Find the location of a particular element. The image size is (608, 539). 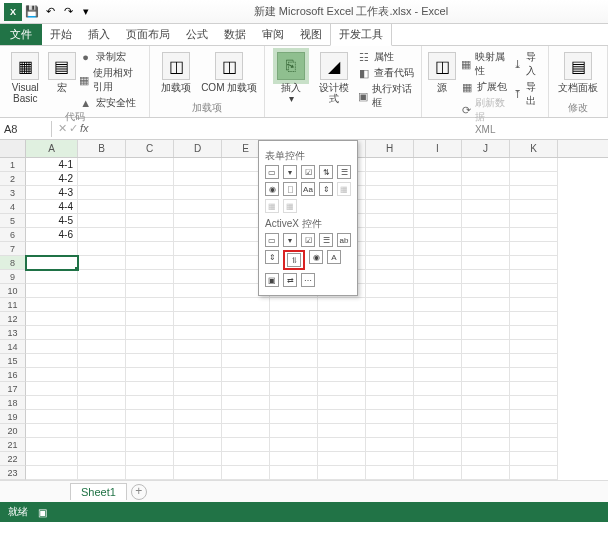

new-sheet-button: + is located at coordinates (139, 492).